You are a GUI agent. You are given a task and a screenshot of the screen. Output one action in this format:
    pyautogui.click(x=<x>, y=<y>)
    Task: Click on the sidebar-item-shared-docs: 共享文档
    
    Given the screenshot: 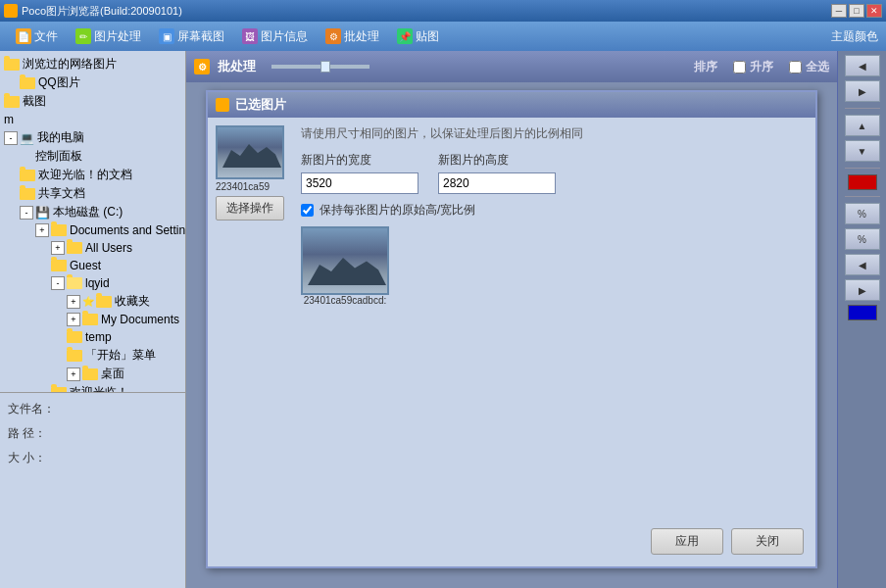 What is the action you would take?
    pyautogui.click(x=92, y=194)
    